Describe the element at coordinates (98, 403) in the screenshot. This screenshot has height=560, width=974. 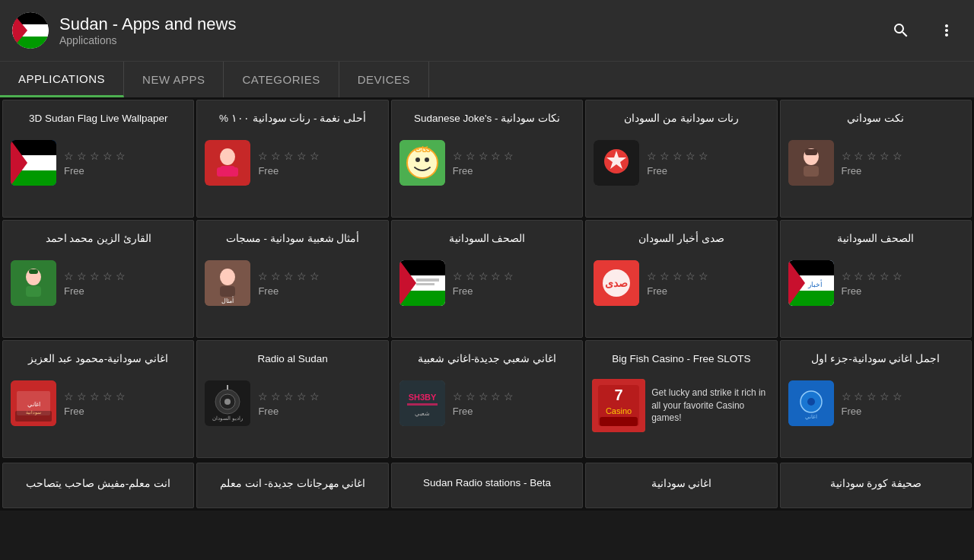
I see `app-body-10: اغاني سودانية ☆ ☆ ☆ ☆ ☆ Free` at that location.